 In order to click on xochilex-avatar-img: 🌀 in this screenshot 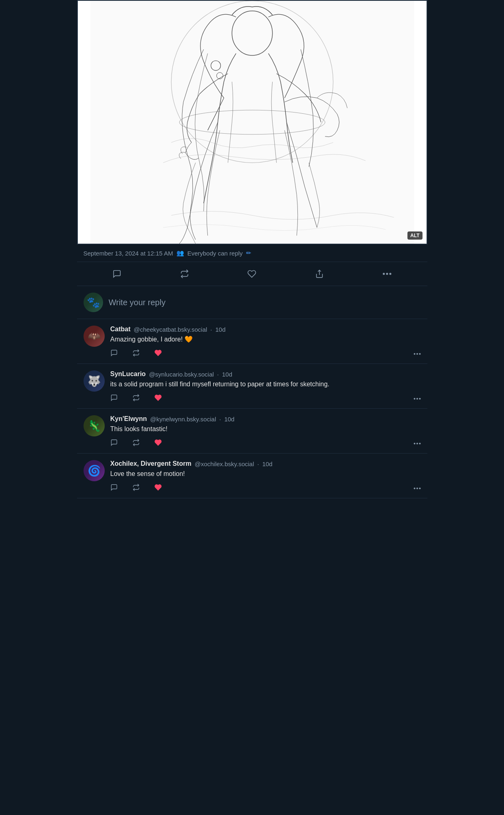, I will do `click(94, 471)`.